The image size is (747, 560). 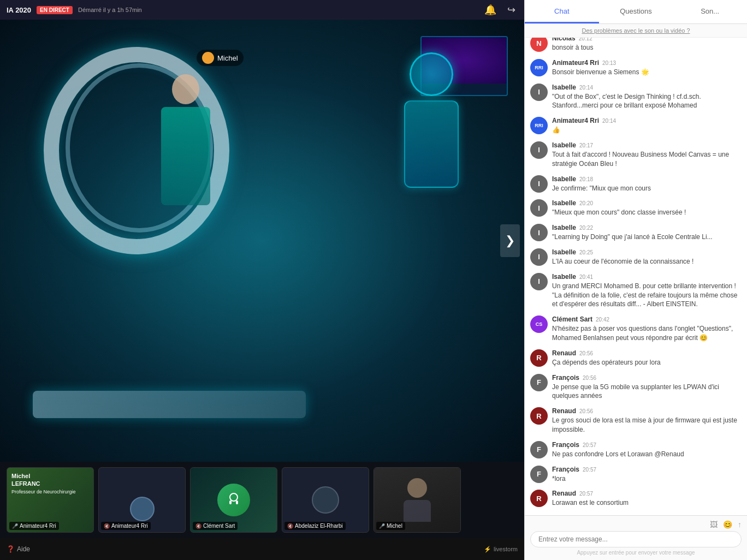 I want to click on mic-icon-animateur: 🔇, so click(x=107, y=526).